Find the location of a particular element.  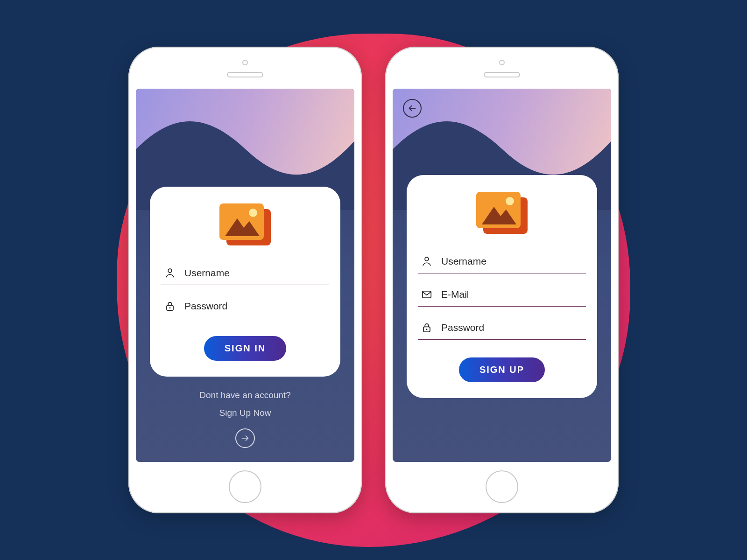

mail-icon is located at coordinates (427, 294).